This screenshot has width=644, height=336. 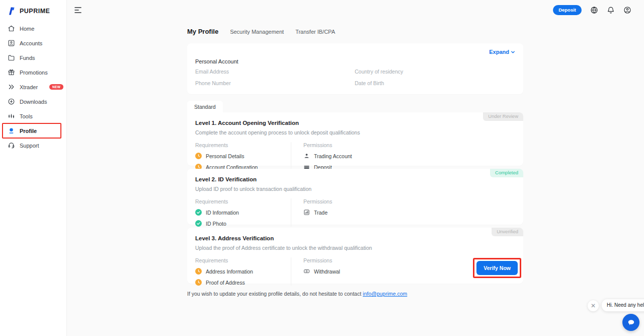 I want to click on field-label-date-of-birth: Date of Birth, so click(x=435, y=83).